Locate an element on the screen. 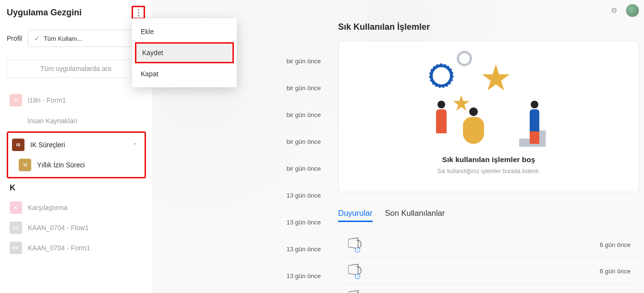 This screenshot has height=293, width=644. sidebar-title: Uygulama Gezgini is located at coordinates (44, 12).